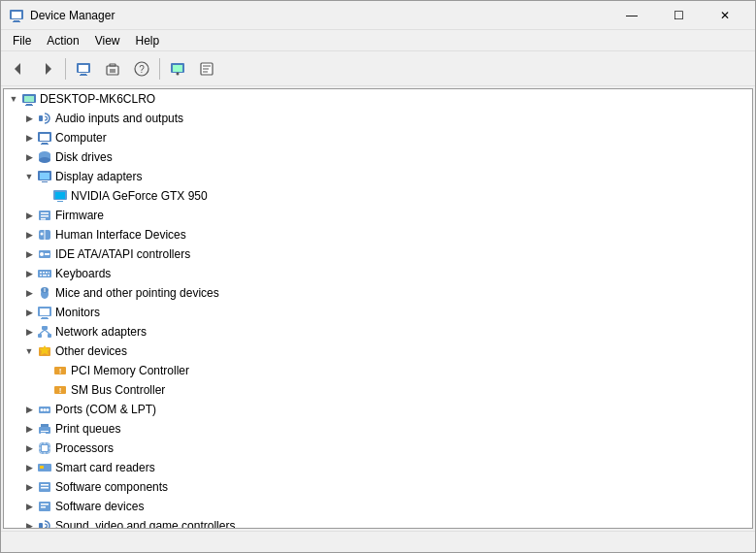 The width and height of the screenshot is (756, 553). What do you see at coordinates (378, 196) in the screenshot?
I see `tree-node-nvidia: NVIDIA GeForce GTX 950` at bounding box center [378, 196].